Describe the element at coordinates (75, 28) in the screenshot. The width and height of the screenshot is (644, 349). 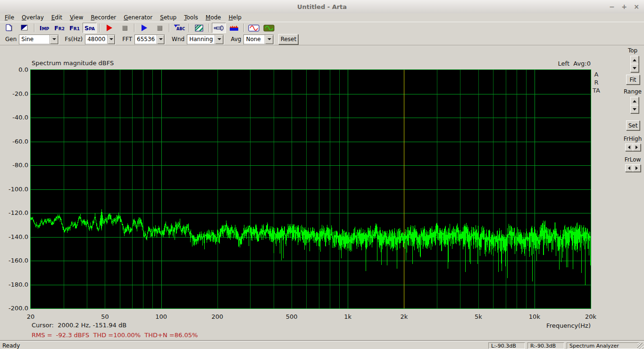
I see `fr1-label: FR1` at that location.